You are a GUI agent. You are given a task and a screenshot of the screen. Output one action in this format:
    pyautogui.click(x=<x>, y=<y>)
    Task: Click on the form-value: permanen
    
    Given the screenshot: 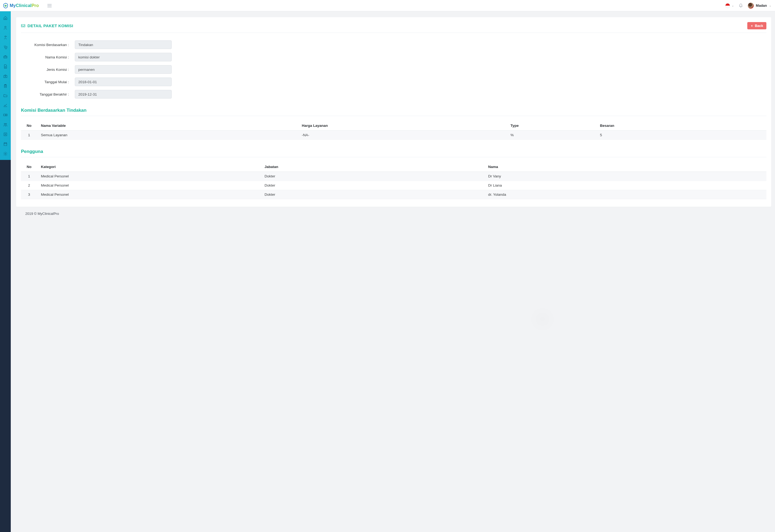 What is the action you would take?
    pyautogui.click(x=123, y=69)
    